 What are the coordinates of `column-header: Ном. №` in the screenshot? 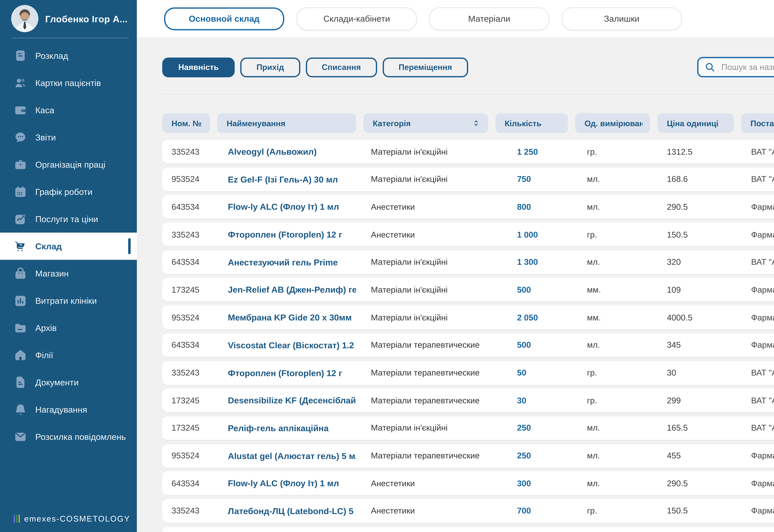 It's located at (186, 123).